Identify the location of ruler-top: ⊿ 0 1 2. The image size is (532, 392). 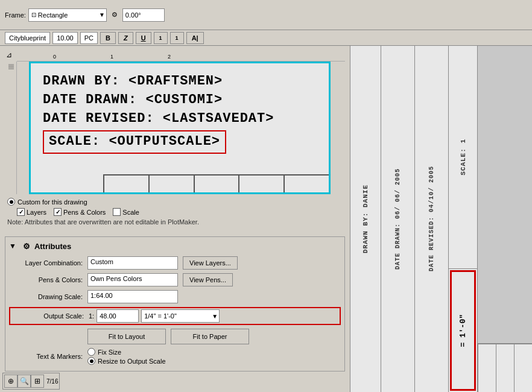
(181, 55).